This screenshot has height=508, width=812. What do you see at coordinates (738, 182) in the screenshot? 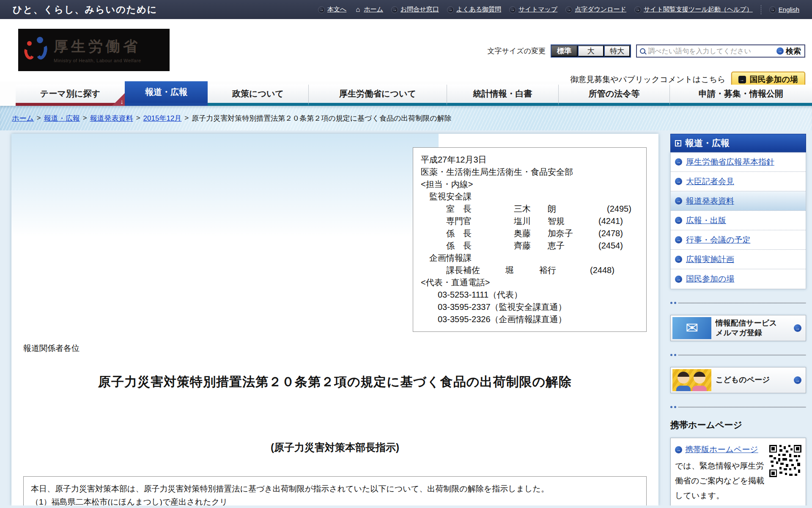
I see `sidebar-item-minister-press: →大臣記者会見` at bounding box center [738, 182].